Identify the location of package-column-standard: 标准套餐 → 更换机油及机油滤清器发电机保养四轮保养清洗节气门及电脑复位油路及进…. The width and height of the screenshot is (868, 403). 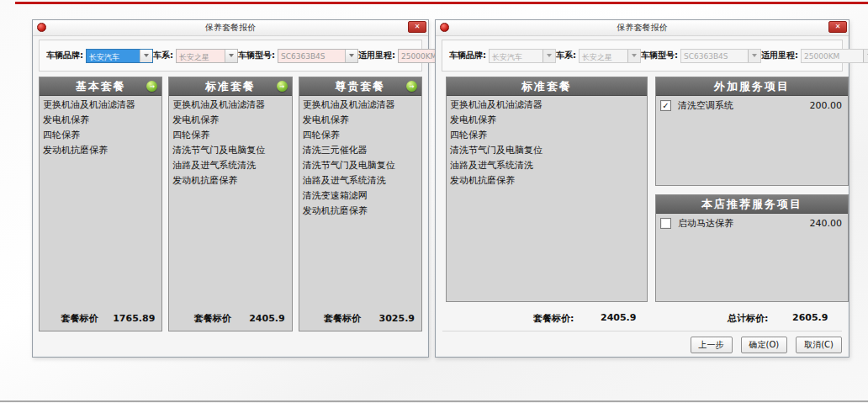
(230, 204).